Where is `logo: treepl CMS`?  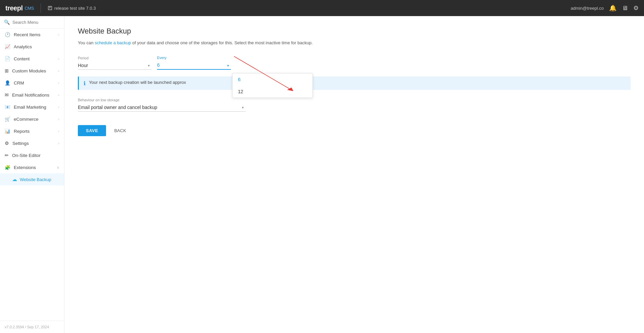
logo: treepl CMS is located at coordinates (19, 8).